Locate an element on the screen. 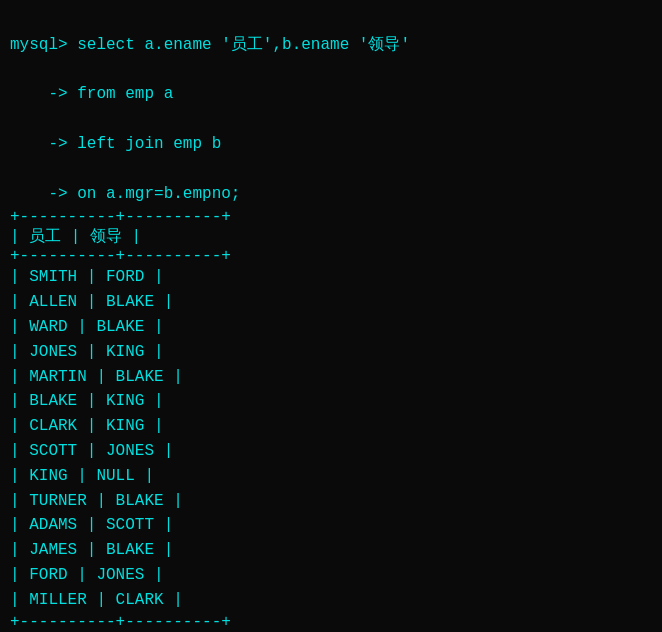  query-line-2: -> from emp a is located at coordinates (92, 94).